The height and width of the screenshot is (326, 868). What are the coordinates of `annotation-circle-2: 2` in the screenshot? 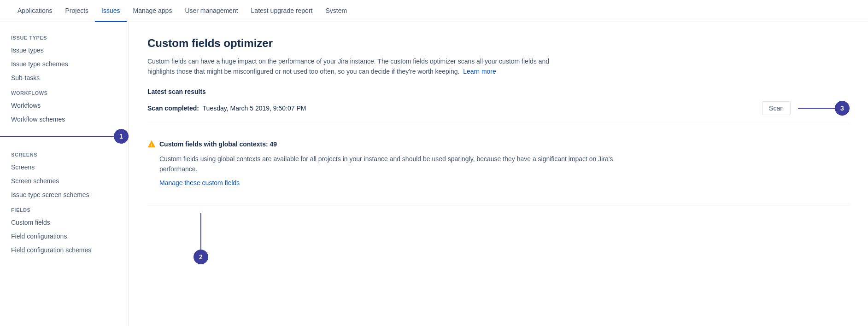 It's located at (201, 257).